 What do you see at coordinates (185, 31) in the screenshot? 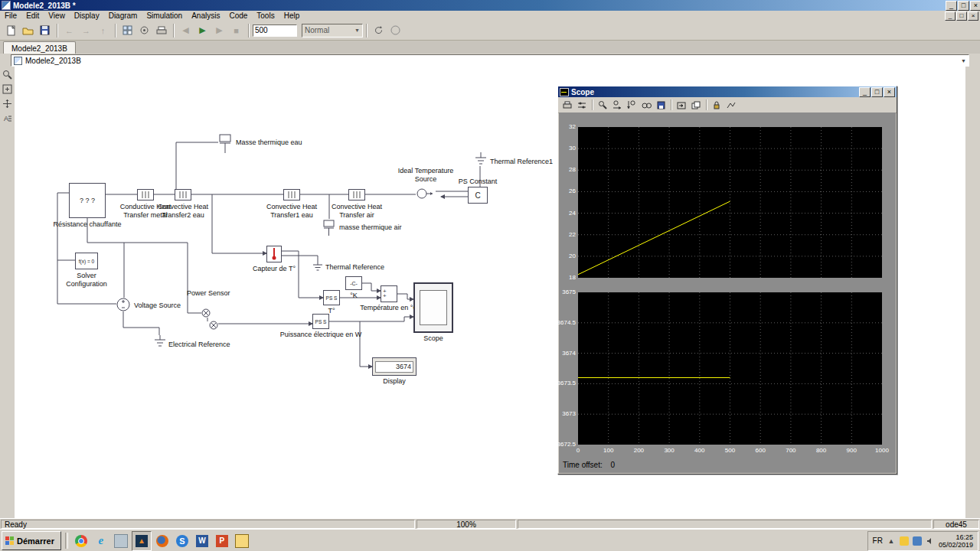
I see `step-back-button: ◀` at bounding box center [185, 31].